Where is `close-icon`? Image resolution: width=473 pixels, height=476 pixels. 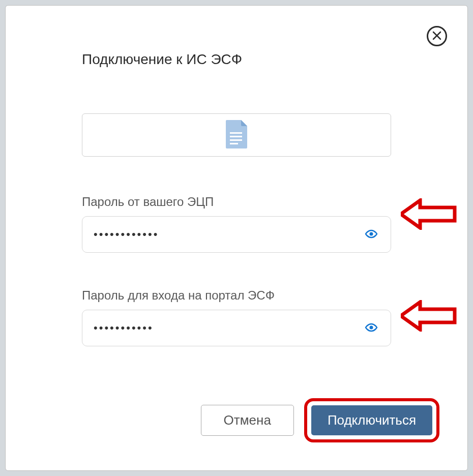 close-icon is located at coordinates (437, 37).